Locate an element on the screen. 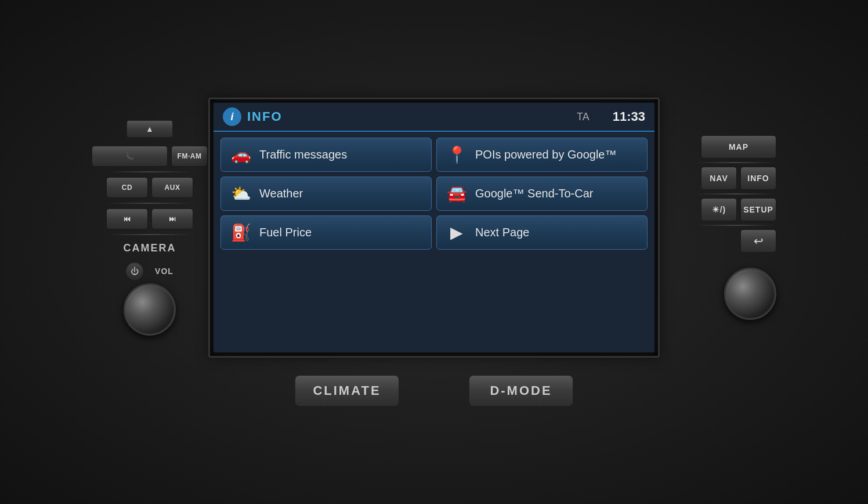 The width and height of the screenshot is (868, 504). google-send-icon: 🚘 is located at coordinates (457, 194).